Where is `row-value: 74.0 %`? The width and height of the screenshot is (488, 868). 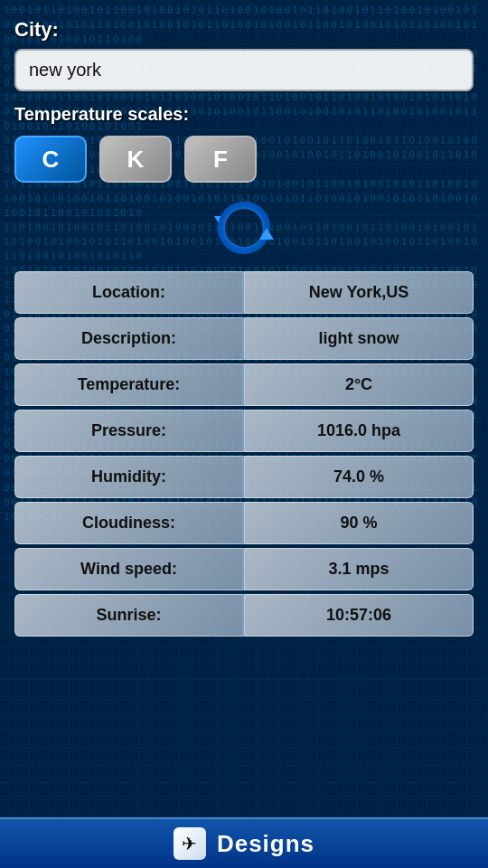 row-value: 74.0 % is located at coordinates (359, 477).